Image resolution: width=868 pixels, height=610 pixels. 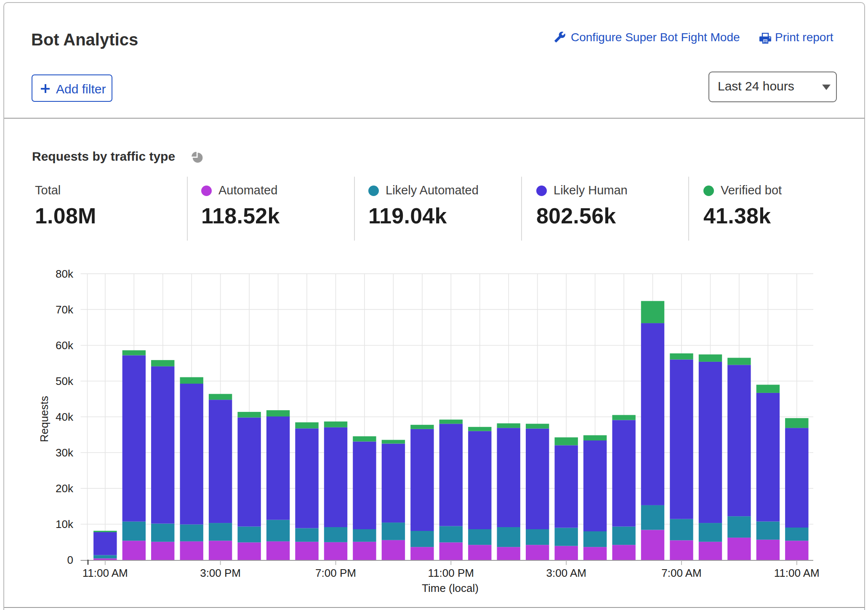 What do you see at coordinates (65, 524) in the screenshot?
I see `svg-text: 10k` at bounding box center [65, 524].